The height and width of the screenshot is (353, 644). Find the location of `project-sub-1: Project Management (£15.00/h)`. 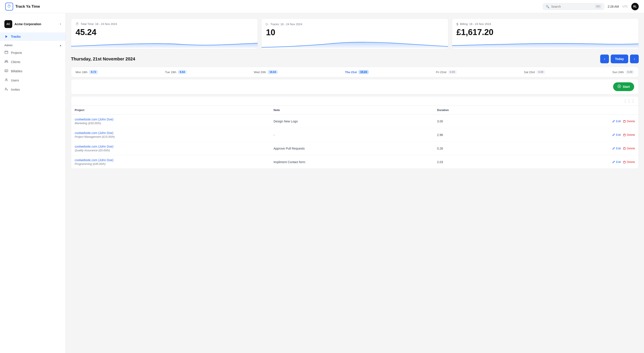

project-sub-1: Project Management (£15.00/h) is located at coordinates (170, 137).